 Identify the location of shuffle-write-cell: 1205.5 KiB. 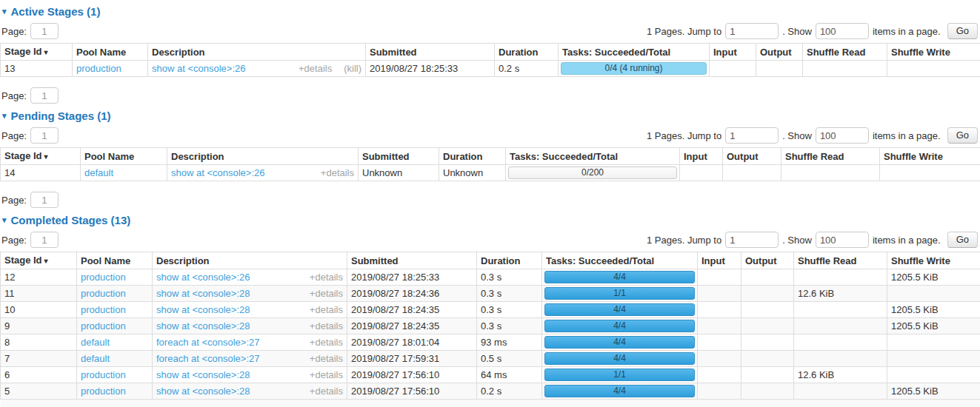
(933, 326).